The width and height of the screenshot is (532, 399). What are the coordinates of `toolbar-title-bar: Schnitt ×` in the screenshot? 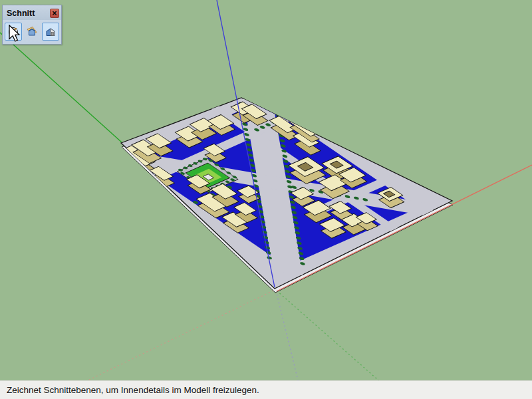 It's located at (32, 13).